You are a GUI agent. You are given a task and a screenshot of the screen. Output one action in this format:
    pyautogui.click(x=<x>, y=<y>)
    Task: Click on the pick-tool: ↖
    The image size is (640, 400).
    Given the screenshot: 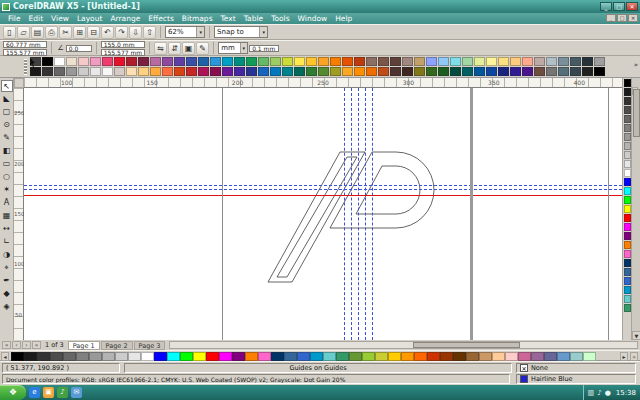 What is the action you would take?
    pyautogui.click(x=7, y=86)
    